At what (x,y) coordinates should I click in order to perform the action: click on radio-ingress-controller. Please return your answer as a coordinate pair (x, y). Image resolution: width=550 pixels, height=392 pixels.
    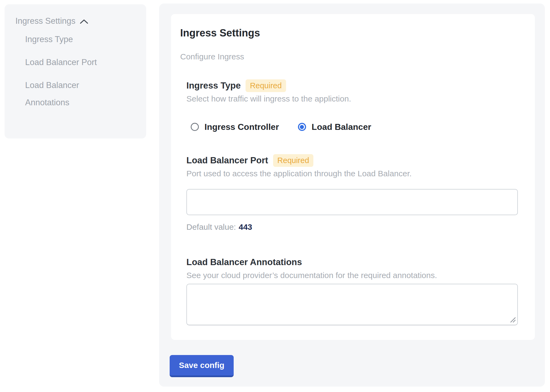
    Looking at the image, I should click on (195, 127).